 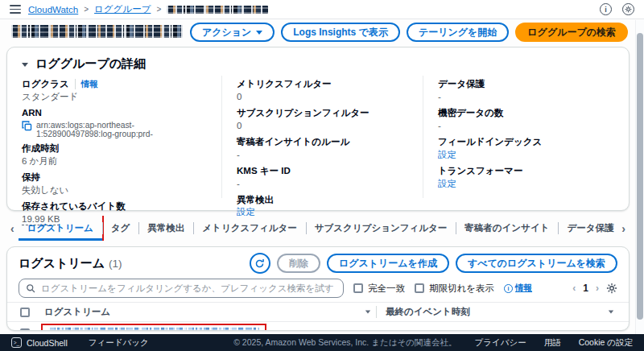 What do you see at coordinates (25, 330) in the screenshot?
I see `row-checkbox` at bounding box center [25, 330].